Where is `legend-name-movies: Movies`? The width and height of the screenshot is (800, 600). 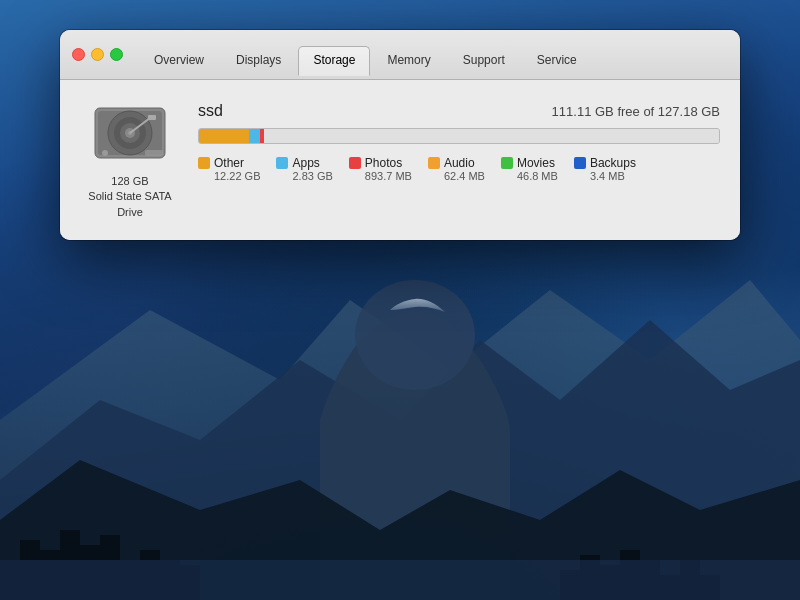
legend-name-movies: Movies is located at coordinates (536, 163).